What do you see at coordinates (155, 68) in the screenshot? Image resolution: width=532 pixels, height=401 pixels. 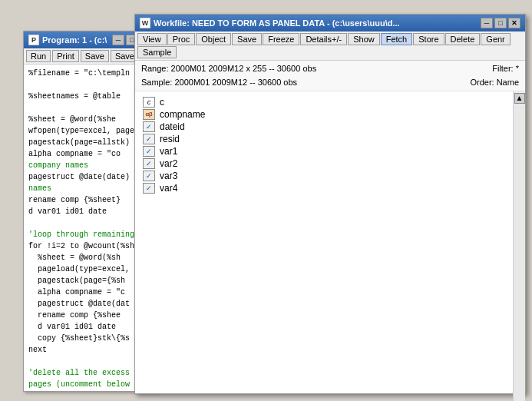 I see `range-label: Range:` at bounding box center [155, 68].